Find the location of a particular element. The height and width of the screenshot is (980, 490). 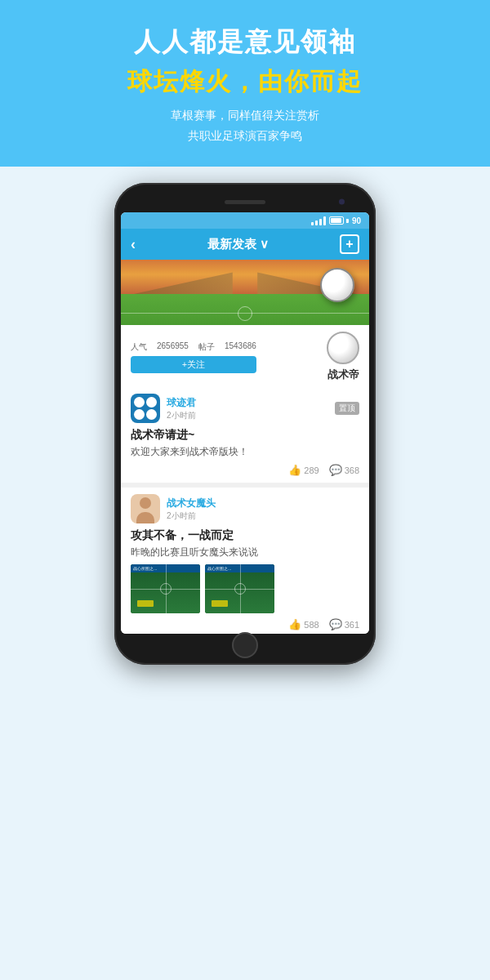

follow-button: +关注 is located at coordinates (194, 364).